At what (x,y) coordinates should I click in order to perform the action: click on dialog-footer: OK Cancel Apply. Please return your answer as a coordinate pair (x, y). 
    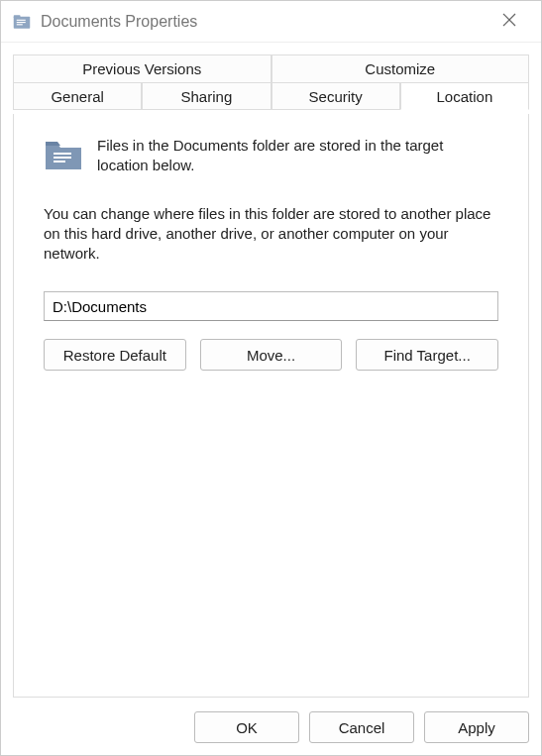
    Looking at the image, I should click on (271, 730).